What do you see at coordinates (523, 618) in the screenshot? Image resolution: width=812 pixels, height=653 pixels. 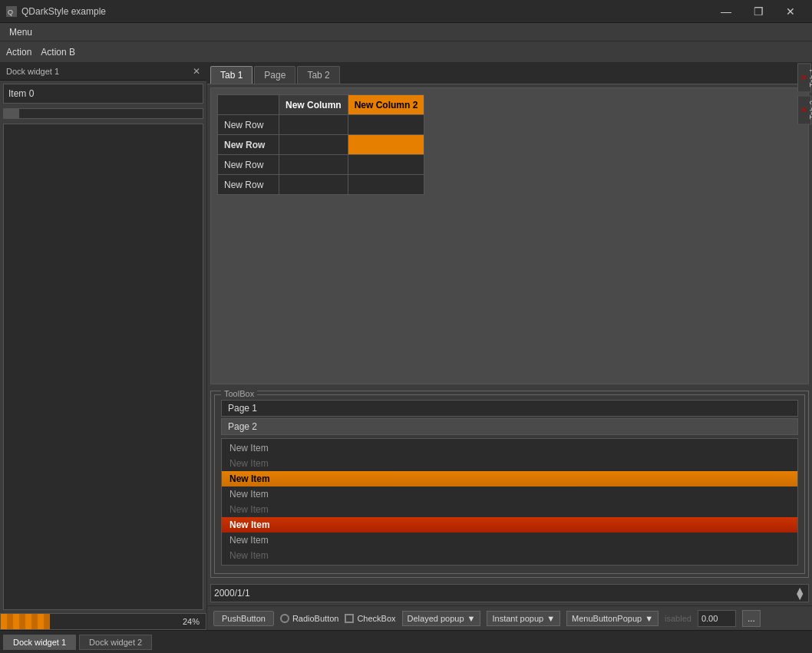 I see `instant-popup-button: Instant popup ▼` at bounding box center [523, 618].